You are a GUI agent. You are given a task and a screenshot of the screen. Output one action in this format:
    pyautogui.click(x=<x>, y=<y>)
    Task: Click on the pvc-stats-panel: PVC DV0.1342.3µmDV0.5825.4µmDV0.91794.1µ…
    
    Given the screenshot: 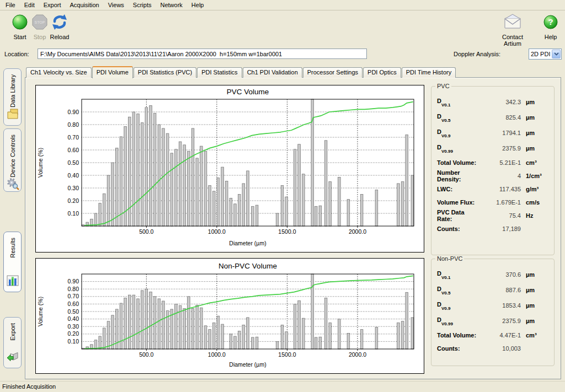 What is the action you would take?
    pyautogui.click(x=493, y=171)
    